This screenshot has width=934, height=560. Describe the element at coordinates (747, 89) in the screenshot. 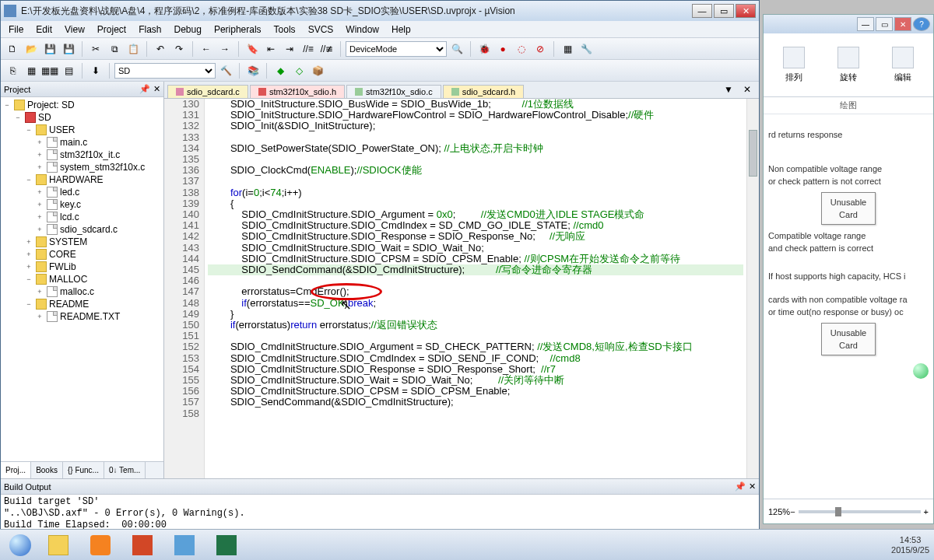

I see `tab-close-button: ✕` at that location.